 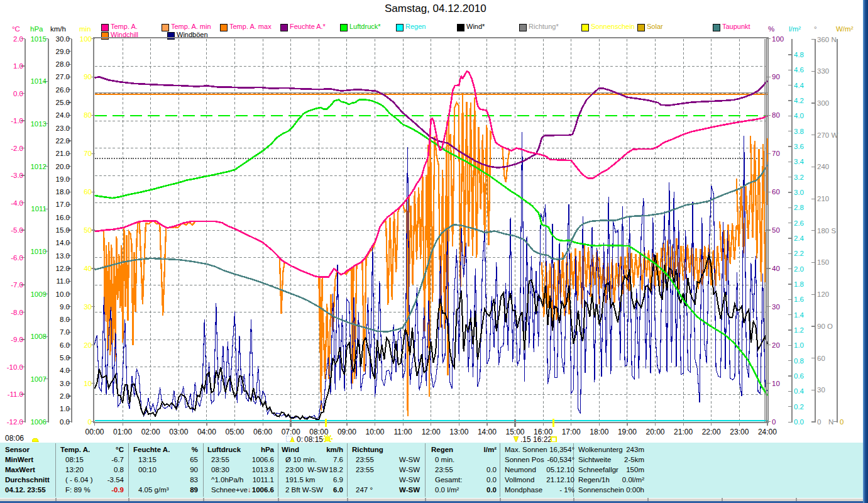 I want to click on svg-text: 19.0, so click(x=63, y=179).